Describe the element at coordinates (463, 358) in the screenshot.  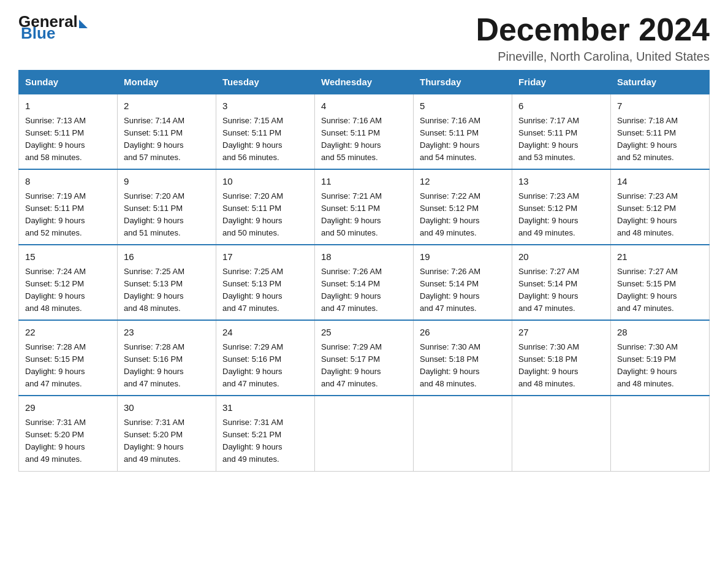
I see `calendar-cell: 26Sunrise: 7:30 AMSunset: 5:18 PMDayligh…` at that location.